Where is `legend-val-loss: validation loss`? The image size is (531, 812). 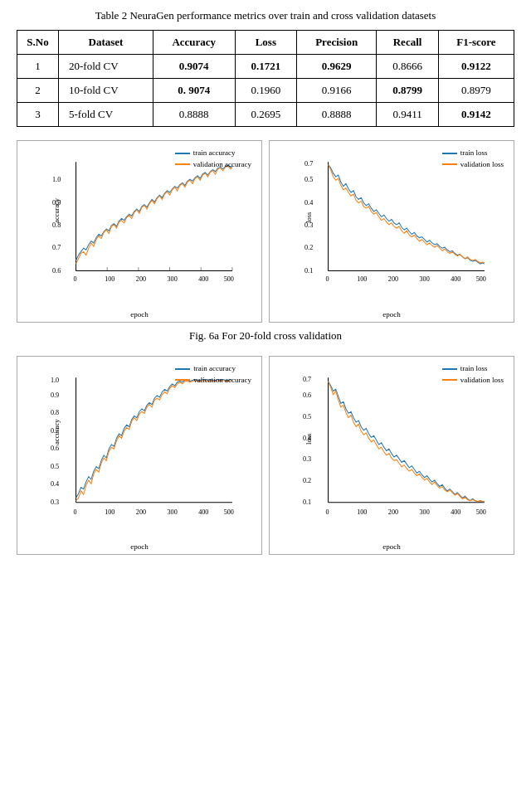
legend-val-loss: validation loss is located at coordinates (482, 165).